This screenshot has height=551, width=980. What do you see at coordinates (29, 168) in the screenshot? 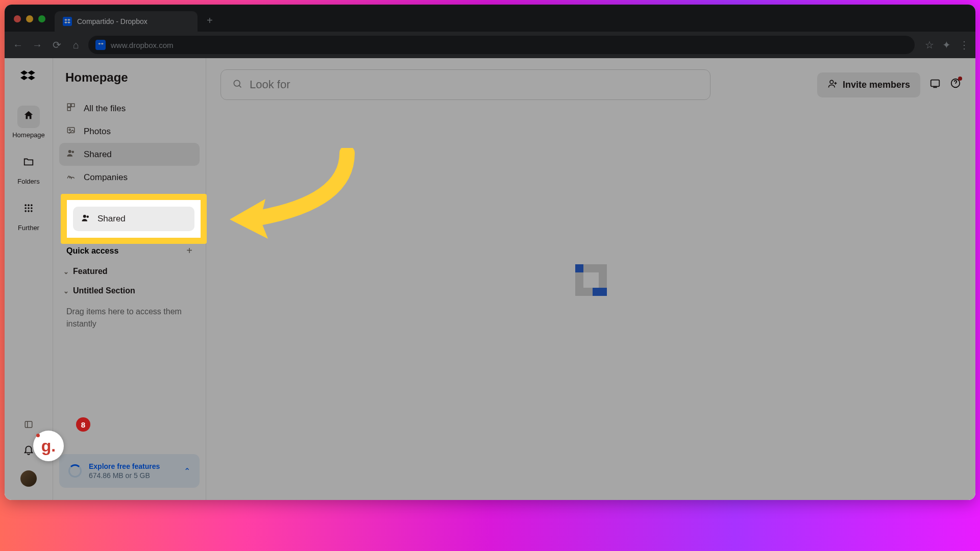
I see `rail-folders: Folders` at bounding box center [29, 168].